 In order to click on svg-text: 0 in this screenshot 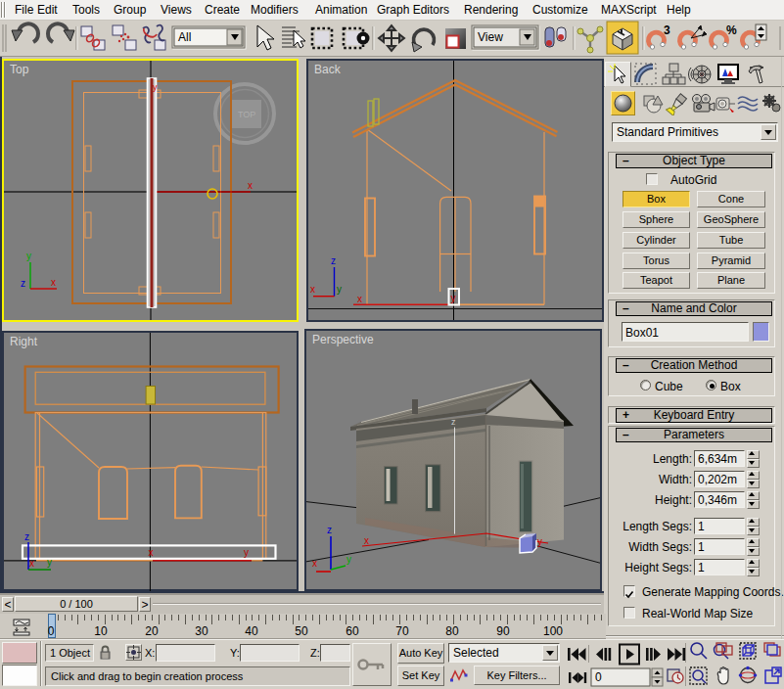, I will do `click(599, 677)`.